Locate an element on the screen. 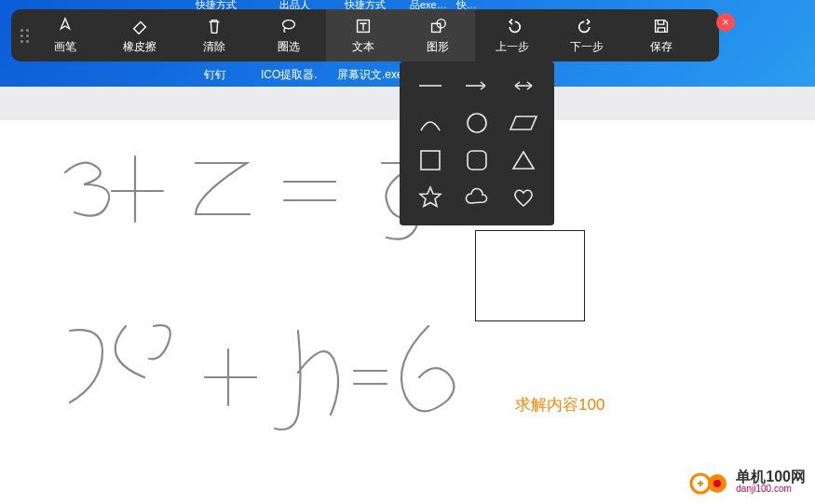  save-button: 保存 is located at coordinates (661, 35).